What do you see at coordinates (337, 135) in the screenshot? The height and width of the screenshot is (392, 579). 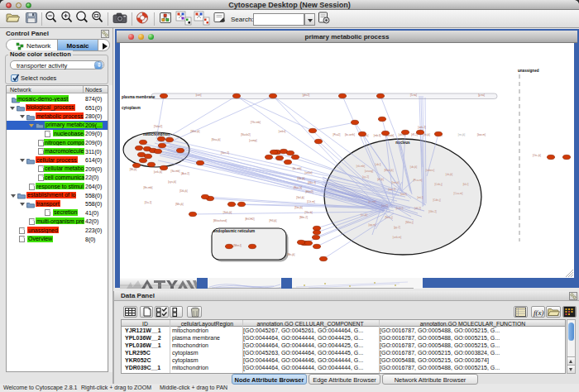 I see `svg-text: [Pca2]` at bounding box center [337, 135].